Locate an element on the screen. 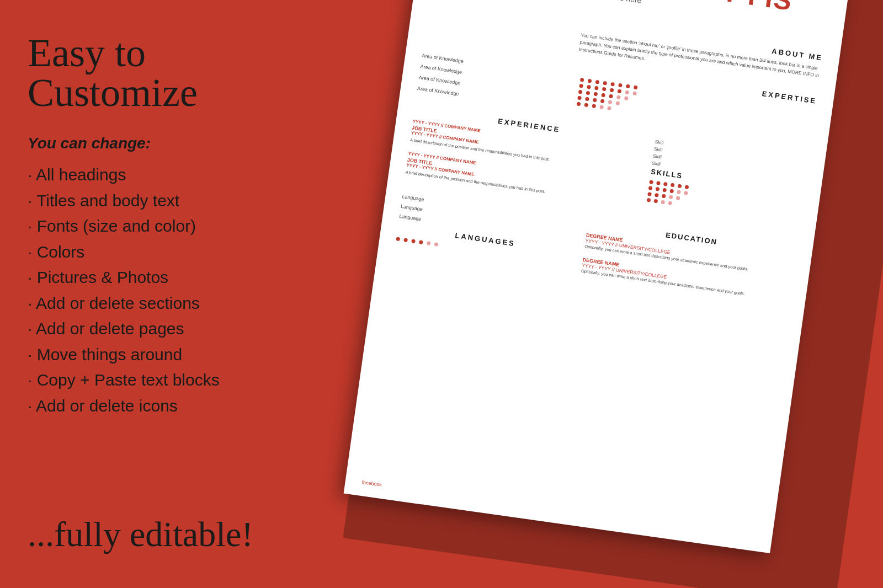 The image size is (883, 588). feature-item-5: Pictures & Photos is located at coordinates (155, 278).